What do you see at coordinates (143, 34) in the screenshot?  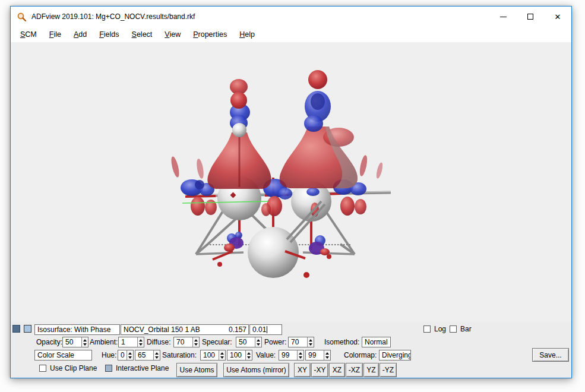 I see `menu-select: Select` at bounding box center [143, 34].